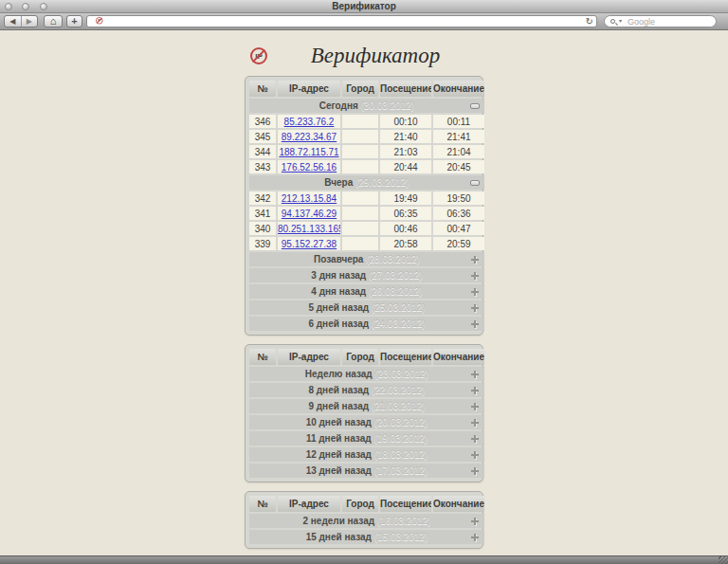 Image resolution: width=728 pixels, height=564 pixels. Describe the element at coordinates (367, 198) in the screenshot. I see `visit-row: 342212.13.15.8419:4919:50` at that location.